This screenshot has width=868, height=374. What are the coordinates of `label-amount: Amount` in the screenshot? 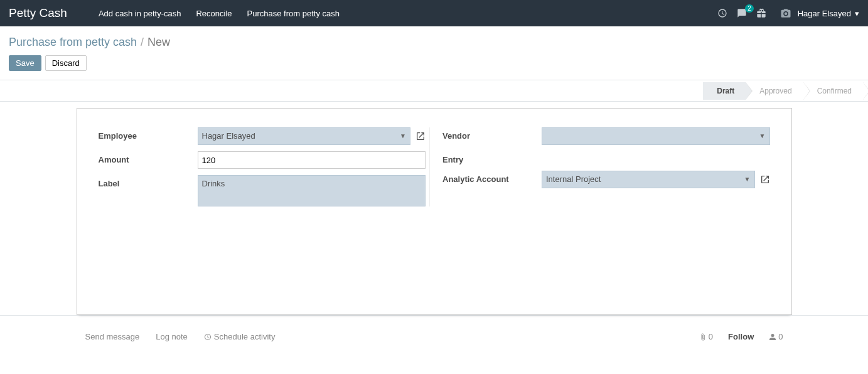 It's located at (148, 158).